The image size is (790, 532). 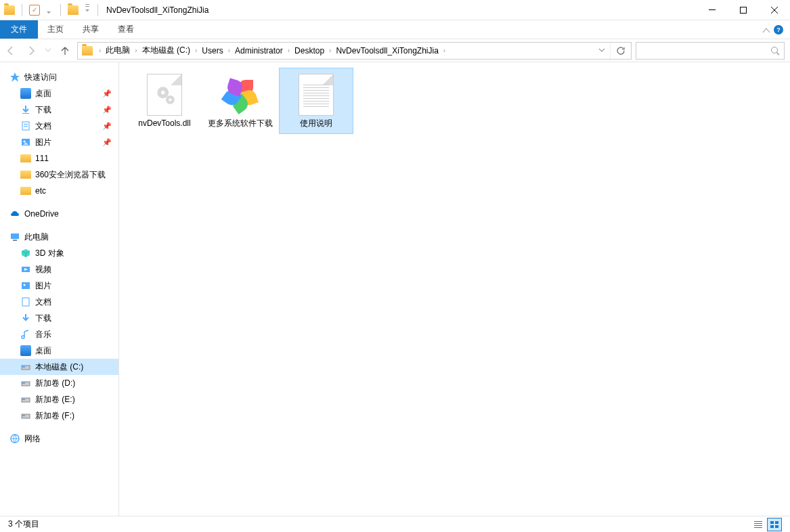 I want to click on menu-home: 主页, so click(x=56, y=30).